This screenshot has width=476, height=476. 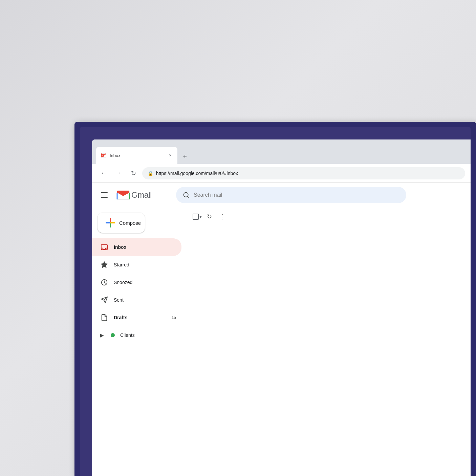 What do you see at coordinates (113, 335) in the screenshot?
I see `clients-dot-icon` at bounding box center [113, 335].